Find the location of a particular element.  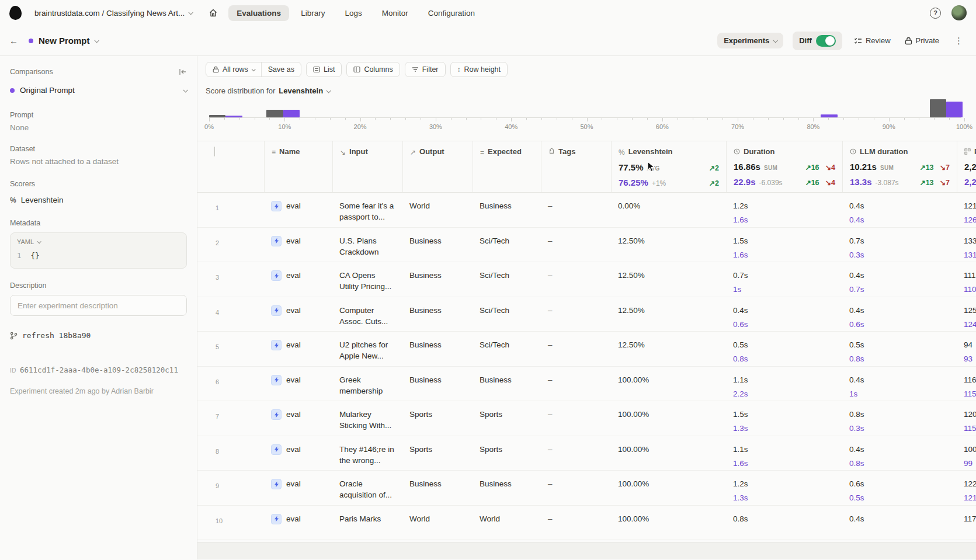

table-row: 6 eval Greek membership o... Business Bu… is located at coordinates (586, 384).